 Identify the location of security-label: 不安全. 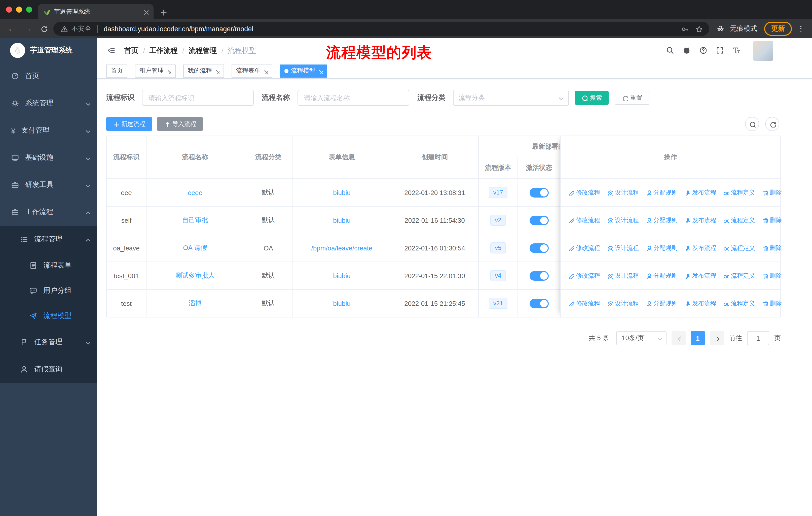
(81, 29).